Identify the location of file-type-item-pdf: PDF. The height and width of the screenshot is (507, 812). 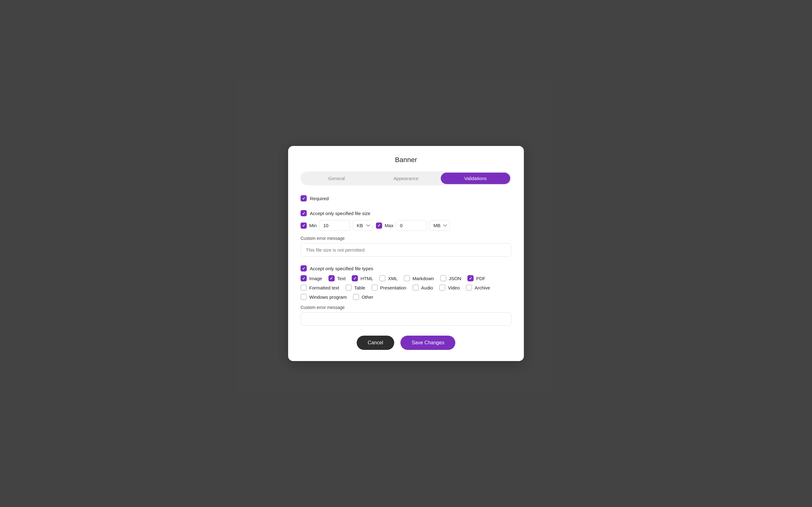
(476, 278).